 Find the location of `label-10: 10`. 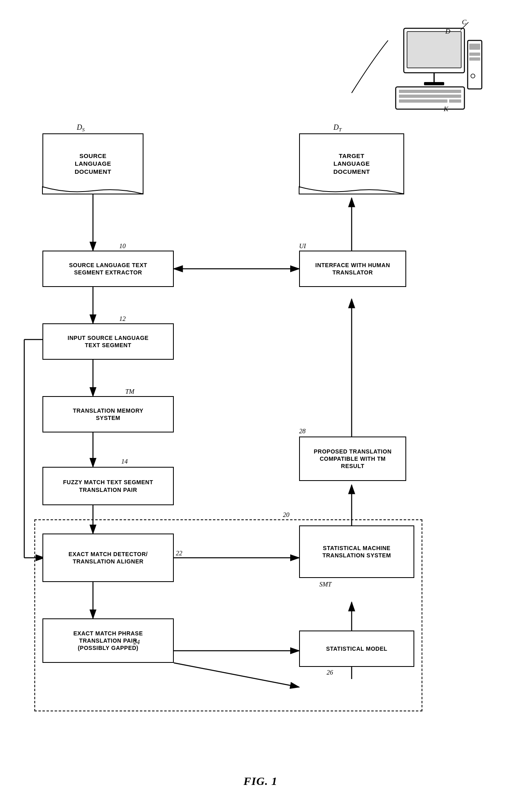

label-10: 10 is located at coordinates (122, 246).